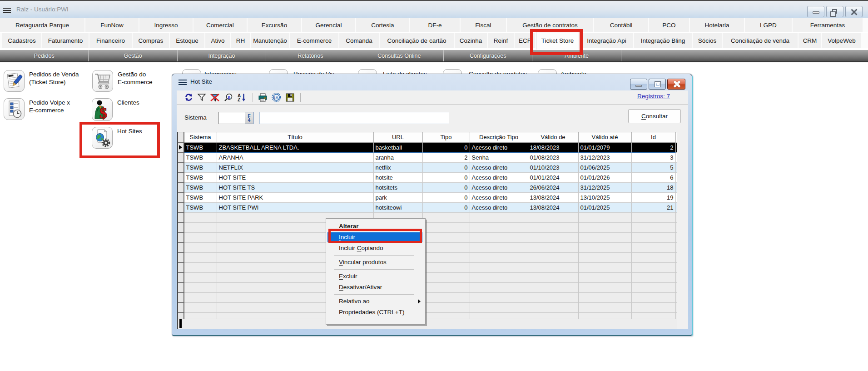  Describe the element at coordinates (427, 148) in the screenshot. I see `table-row: TSWBZBASKETBALL ARENA LTDA.basketball0Ac…` at that location.